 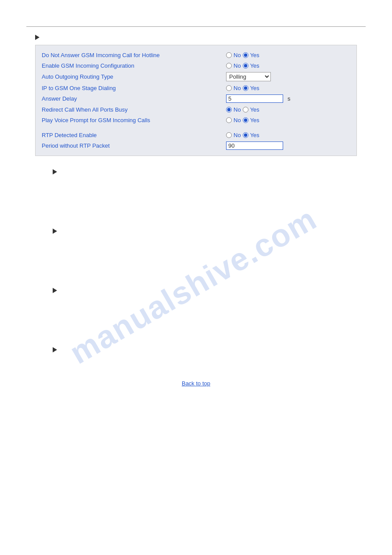 What do you see at coordinates (237, 55) in the screenshot?
I see `do-not-answer-no-label: No` at bounding box center [237, 55].